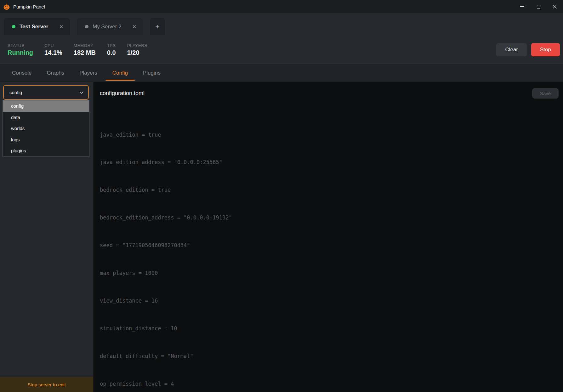 The width and height of the screenshot is (563, 392). I want to click on stat-cpu: CPU 14.1%, so click(54, 50).